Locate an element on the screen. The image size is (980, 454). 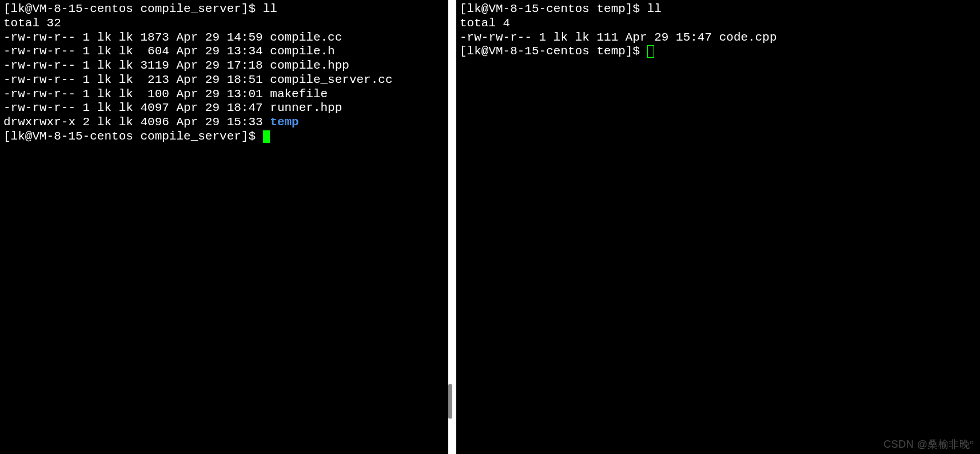
file-name: code.cpp is located at coordinates (748, 38).